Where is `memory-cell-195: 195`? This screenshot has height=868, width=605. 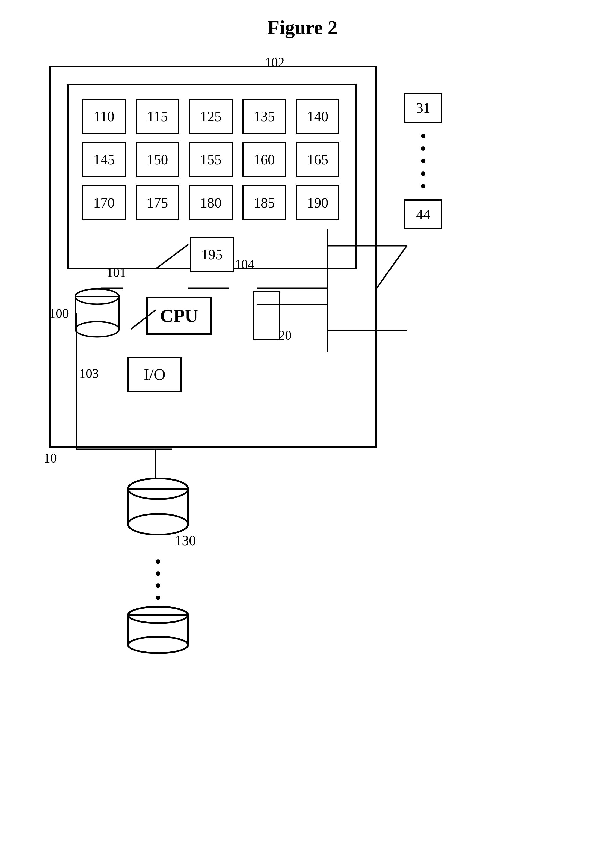
memory-cell-195: 195 is located at coordinates (212, 254).